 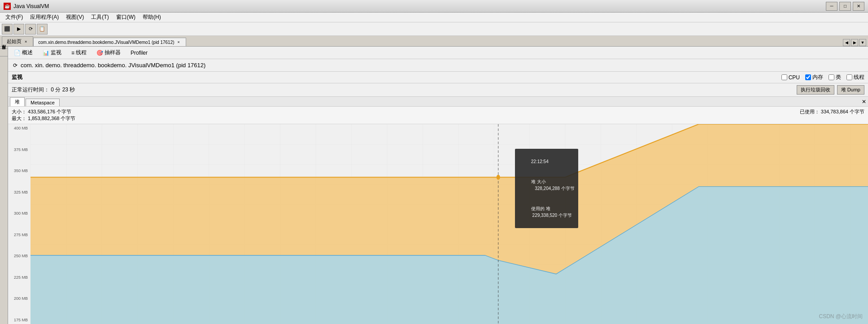 I want to click on watermark: CSDN @心流时间, so click(x=841, y=316).